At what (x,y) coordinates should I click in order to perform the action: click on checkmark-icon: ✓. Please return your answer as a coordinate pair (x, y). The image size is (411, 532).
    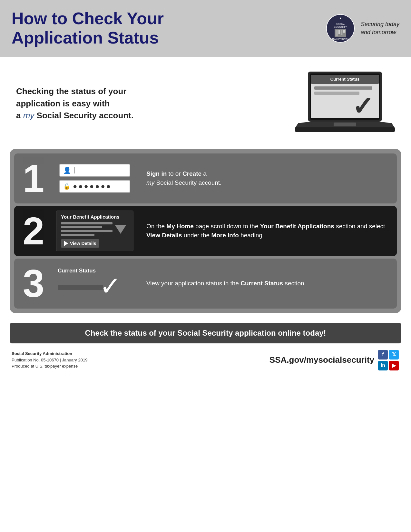
    Looking at the image, I should click on (110, 286).